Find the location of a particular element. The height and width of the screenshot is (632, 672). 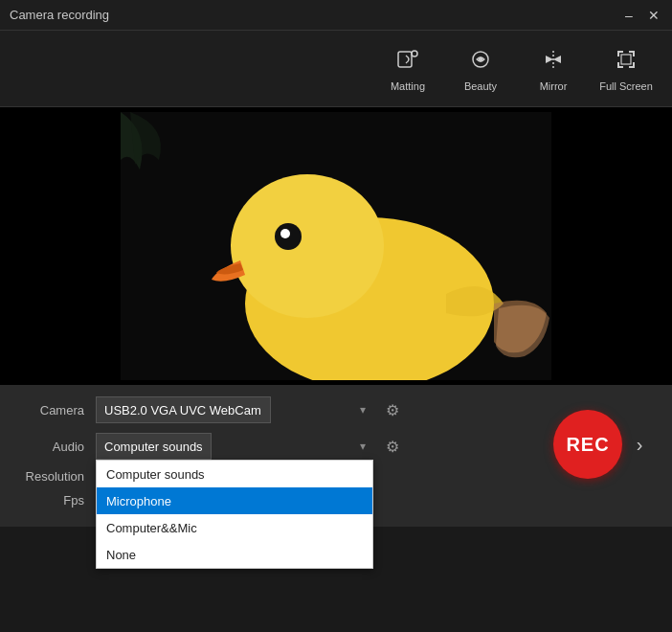

title-bar-controls: – ✕ is located at coordinates (641, 15).